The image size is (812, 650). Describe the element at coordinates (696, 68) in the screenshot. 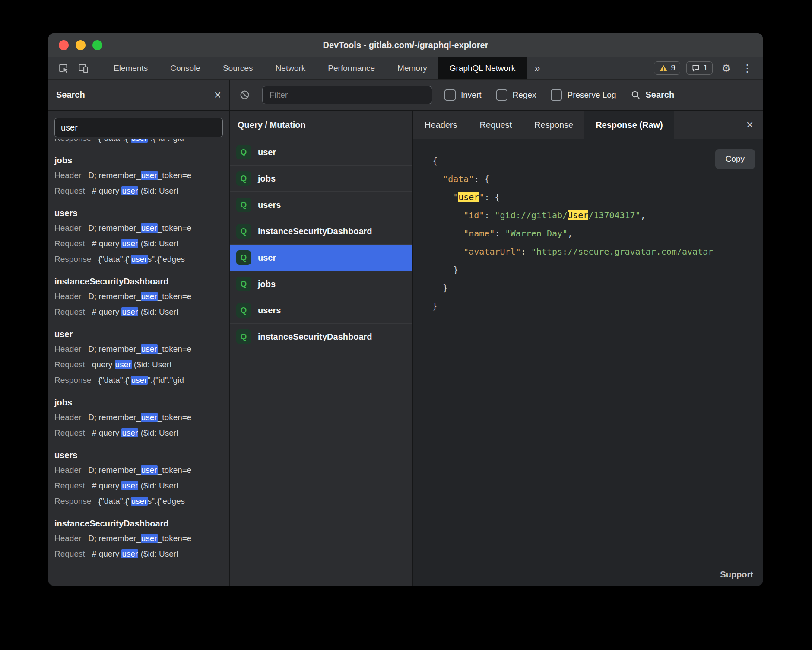

I see `message-bubble-icon` at that location.